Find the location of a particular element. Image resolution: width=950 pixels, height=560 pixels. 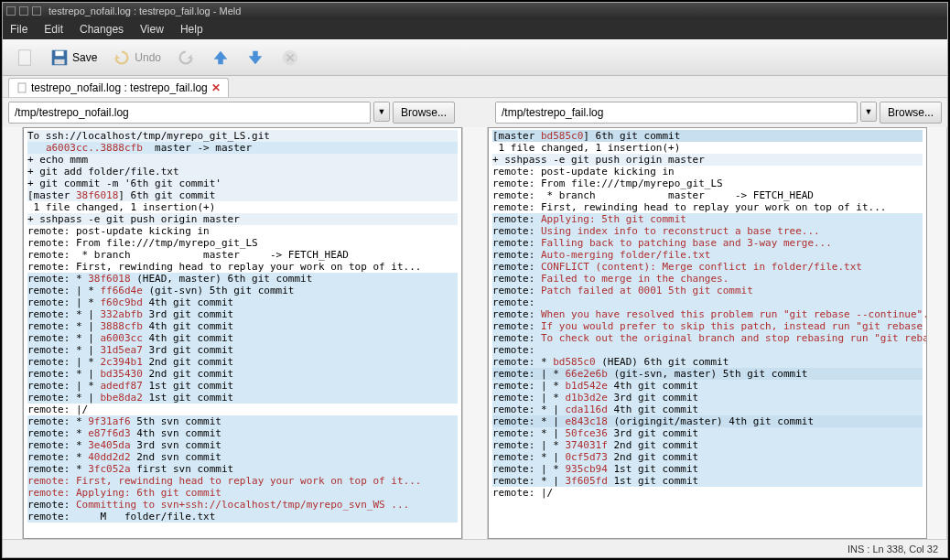

right-path-input: /tmp/testrepo_fail.log is located at coordinates (676, 113).